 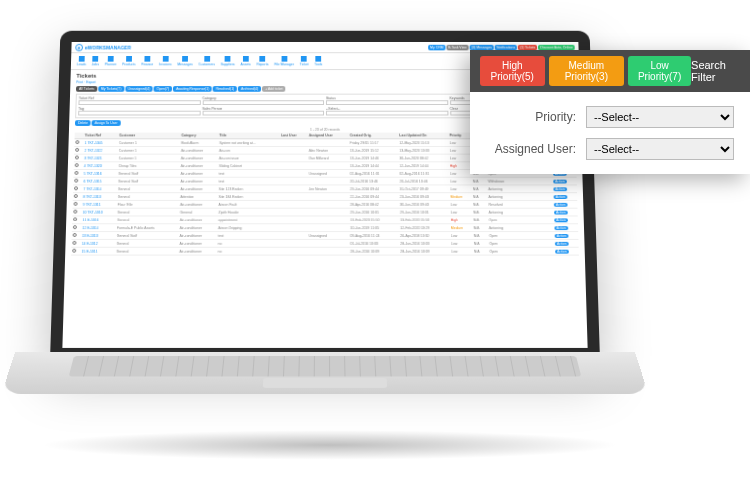 What do you see at coordinates (374, 174) in the screenshot?
I see `cell-created: 02-Aug-2016 11:31` at bounding box center [374, 174].